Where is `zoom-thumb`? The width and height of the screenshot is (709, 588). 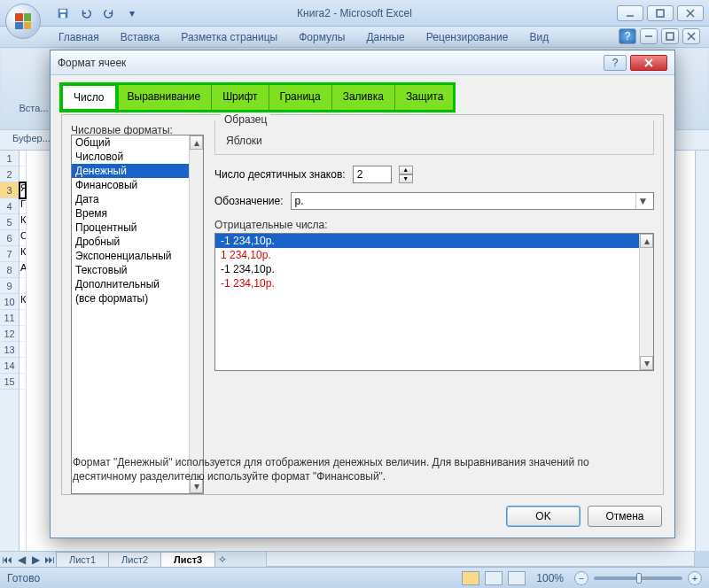 zoom-thumb is located at coordinates (639, 578).